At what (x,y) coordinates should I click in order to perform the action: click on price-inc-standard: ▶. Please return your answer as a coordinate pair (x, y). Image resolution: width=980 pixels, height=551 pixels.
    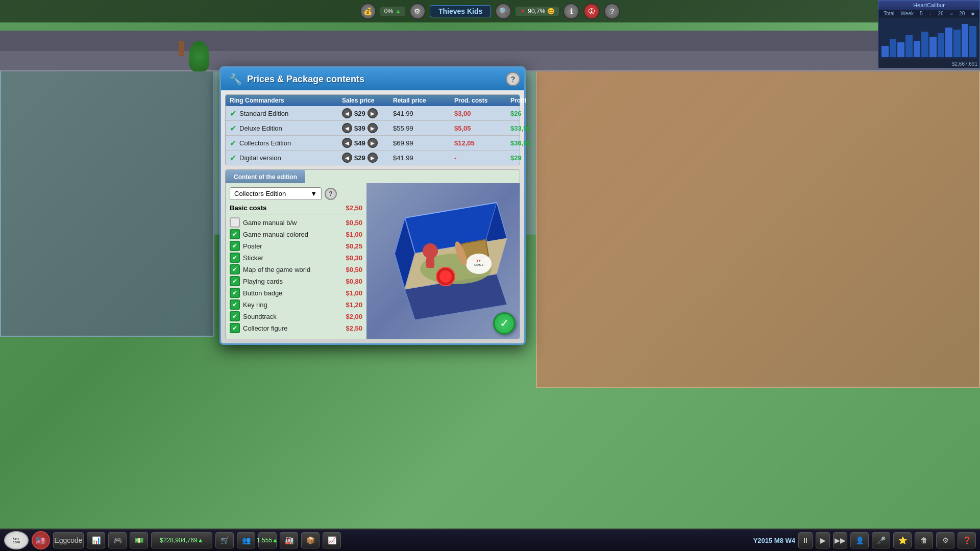
    Looking at the image, I should click on (373, 113).